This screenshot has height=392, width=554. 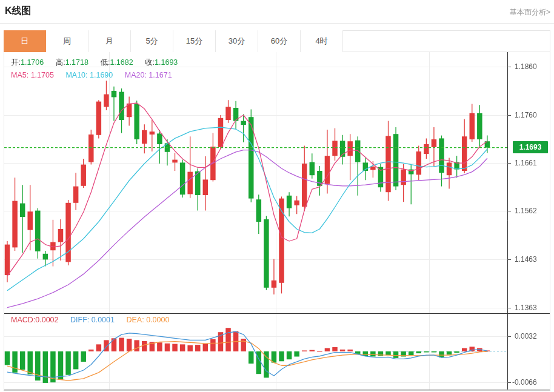 I want to click on close-label: 收:, so click(x=150, y=62).